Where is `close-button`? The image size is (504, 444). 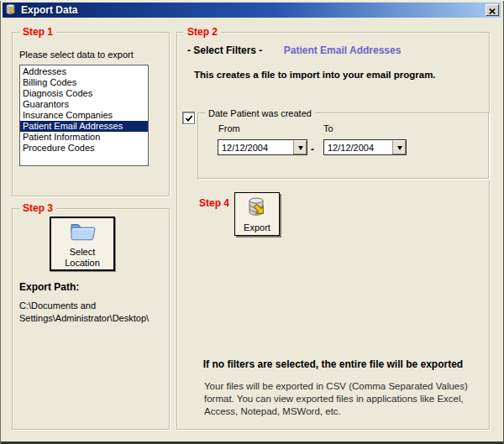 close-button is located at coordinates (492, 10).